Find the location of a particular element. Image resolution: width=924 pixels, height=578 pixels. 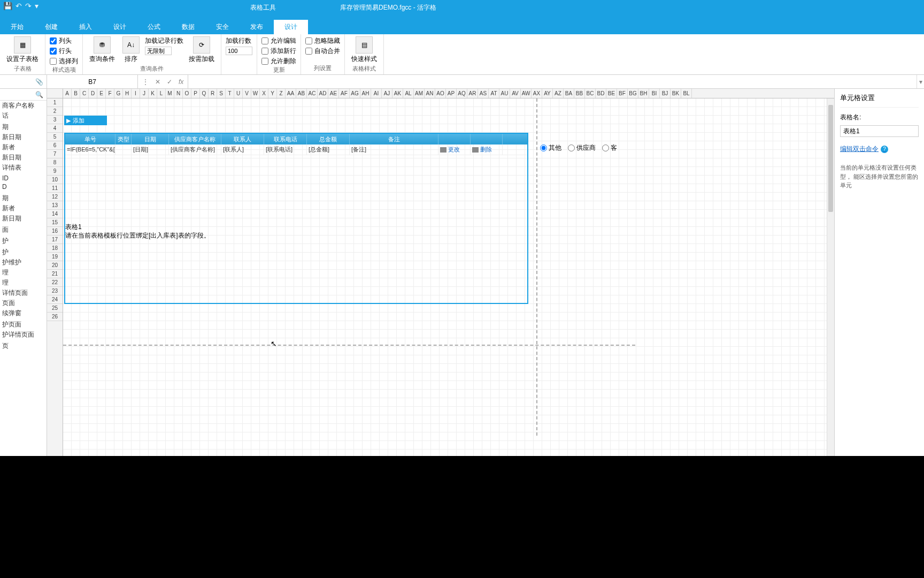

edit-link-cell: 更改 is located at coordinates (455, 150).